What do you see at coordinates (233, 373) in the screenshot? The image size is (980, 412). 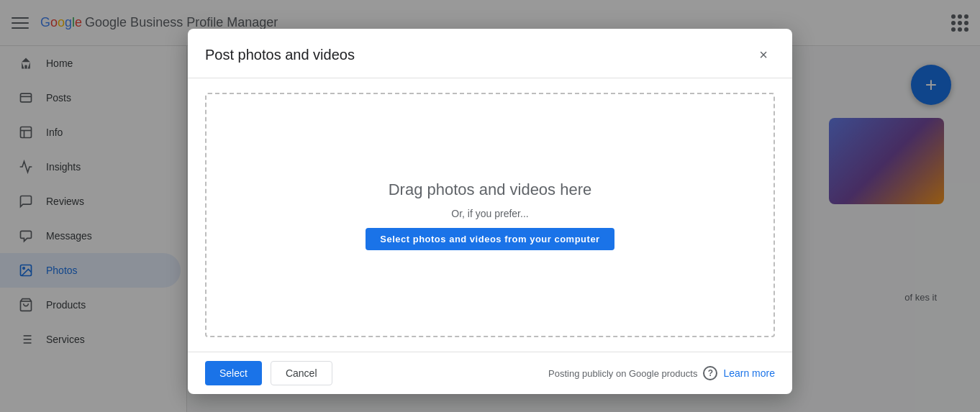 I see `select-button: Select` at bounding box center [233, 373].